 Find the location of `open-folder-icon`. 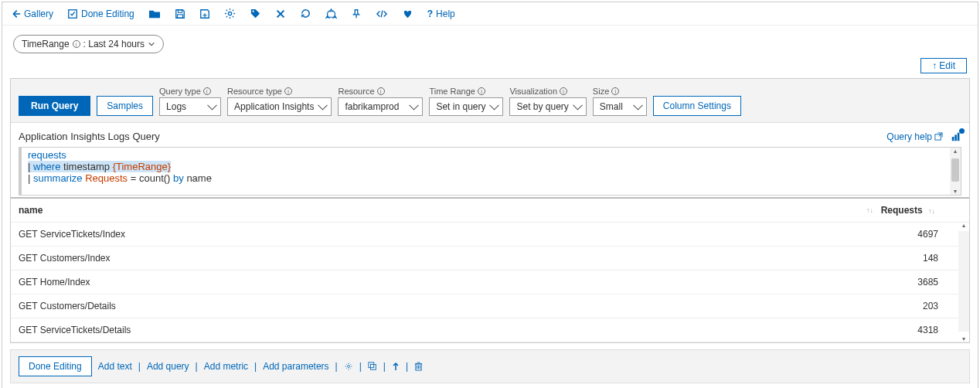

open-folder-icon is located at coordinates (155, 14).